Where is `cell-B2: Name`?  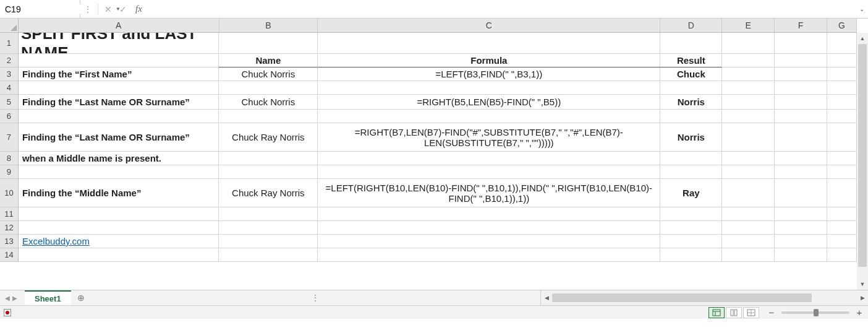 cell-B2: Name is located at coordinates (268, 61).